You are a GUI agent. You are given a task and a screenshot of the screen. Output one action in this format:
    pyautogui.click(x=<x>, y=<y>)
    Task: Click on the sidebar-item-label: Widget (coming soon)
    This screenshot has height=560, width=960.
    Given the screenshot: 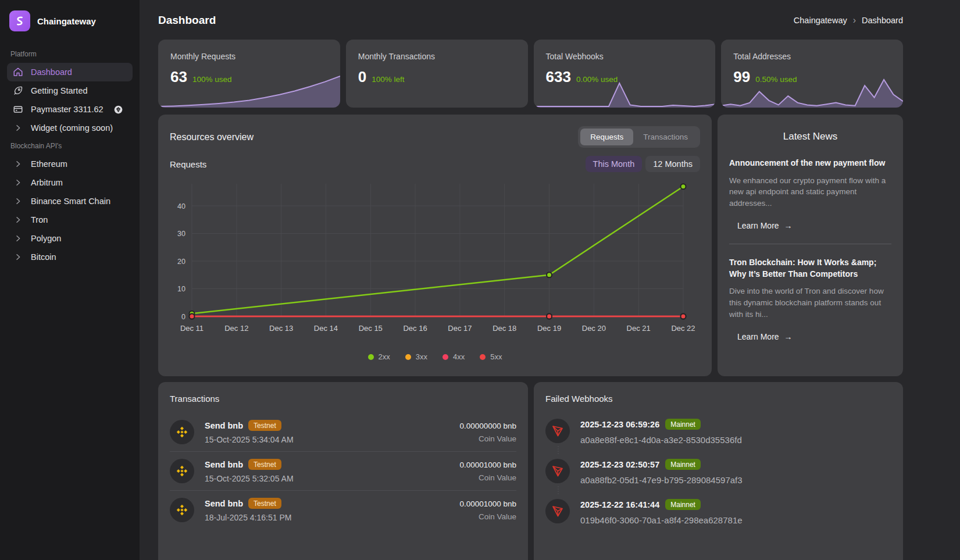 What is the action you would take?
    pyautogui.click(x=72, y=128)
    